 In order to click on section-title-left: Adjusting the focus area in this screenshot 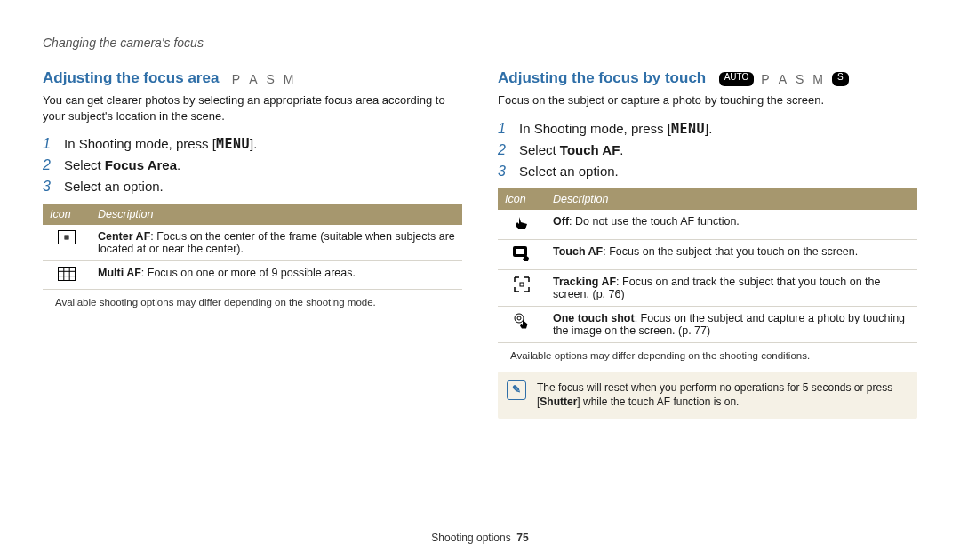, I will do `click(131, 78)`.